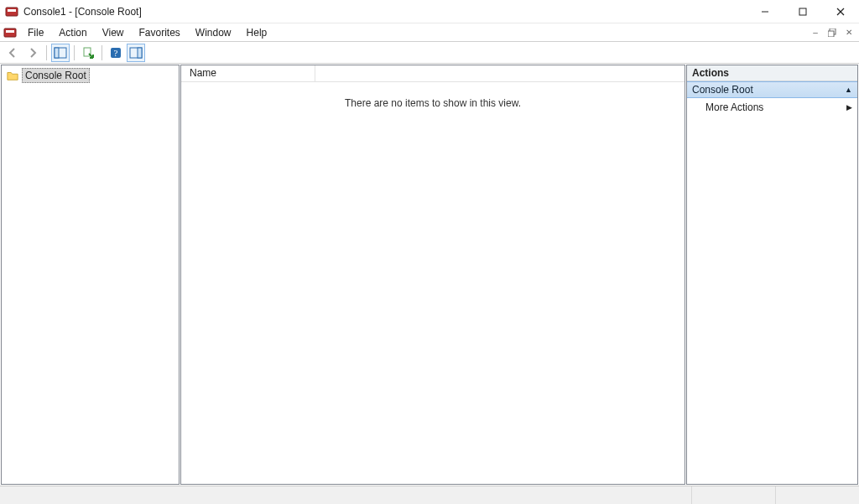 The image size is (859, 504). Describe the element at coordinates (433, 74) in the screenshot. I see `column-header-row: Name` at that location.